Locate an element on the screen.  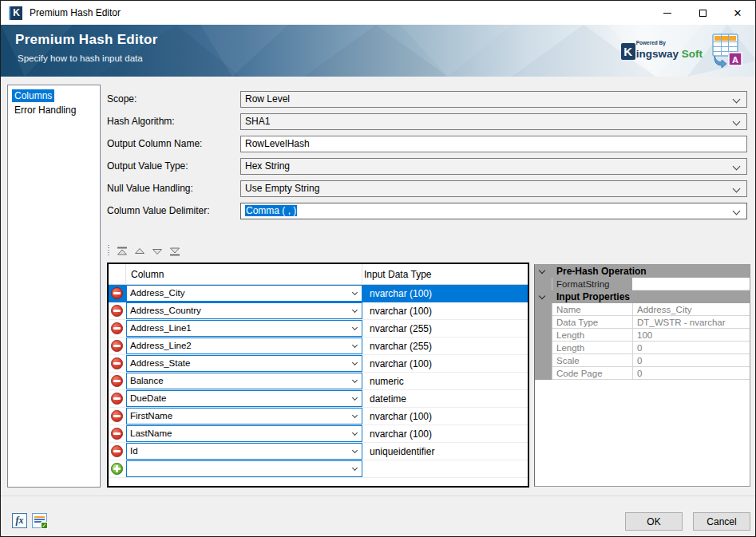
row-column-combobox: Address_Country is located at coordinates (244, 311).